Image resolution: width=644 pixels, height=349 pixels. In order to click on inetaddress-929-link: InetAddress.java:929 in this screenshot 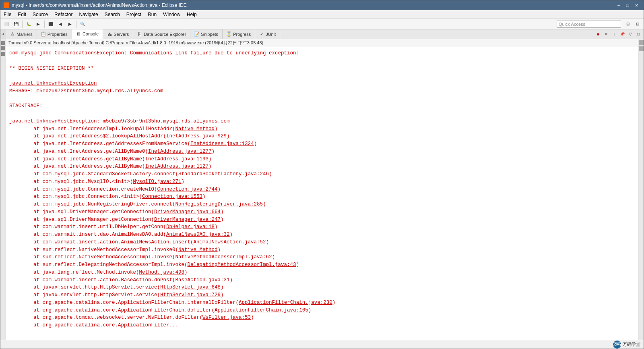, I will do `click(196, 136)`.